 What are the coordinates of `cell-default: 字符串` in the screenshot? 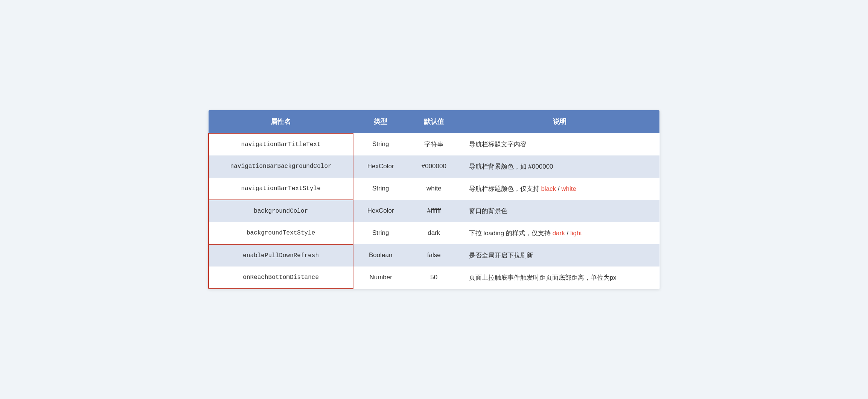 It's located at (434, 145).